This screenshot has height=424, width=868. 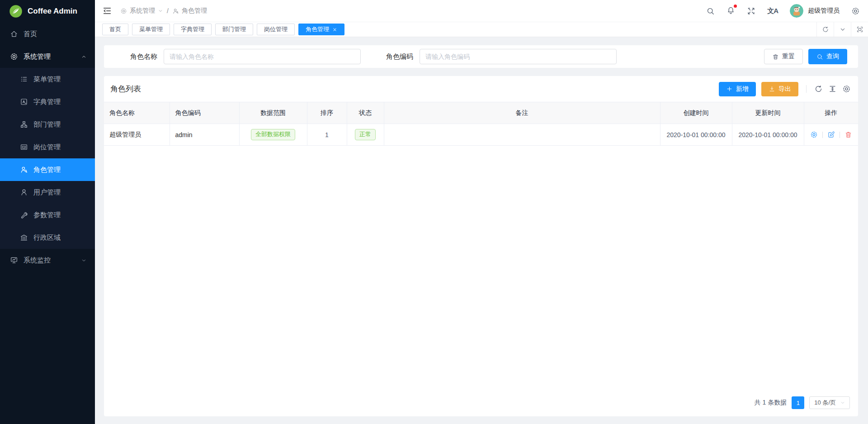 What do you see at coordinates (151, 29) in the screenshot?
I see `tab-menu-management: 菜单管理` at bounding box center [151, 29].